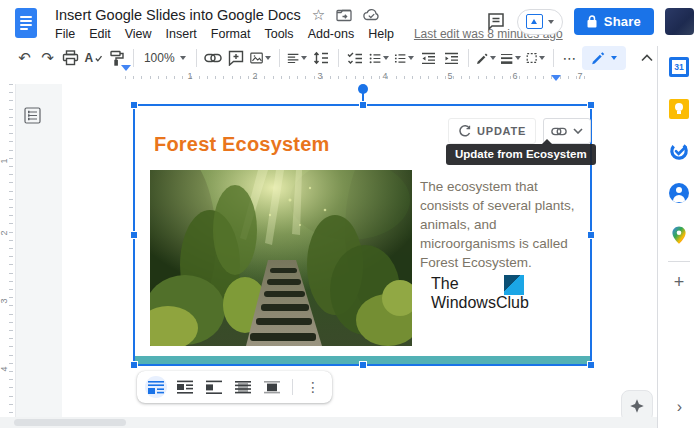 The width and height of the screenshot is (700, 428). Describe the element at coordinates (8, 250) in the screenshot. I see `vertical-ruler: 1 2 3 4` at that location.